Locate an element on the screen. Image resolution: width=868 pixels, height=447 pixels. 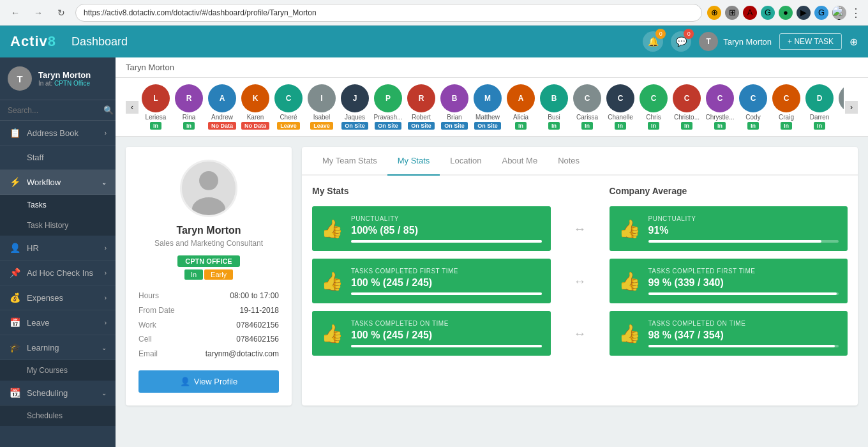
tab-notes: Notes is located at coordinates (569, 161).